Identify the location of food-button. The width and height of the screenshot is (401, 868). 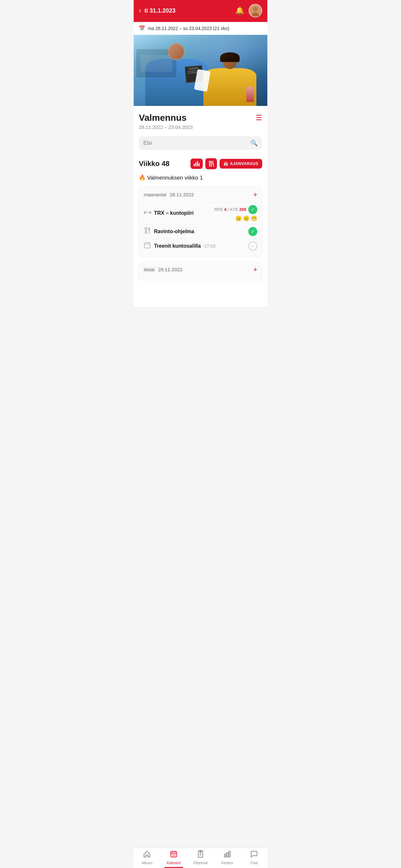
(211, 164).